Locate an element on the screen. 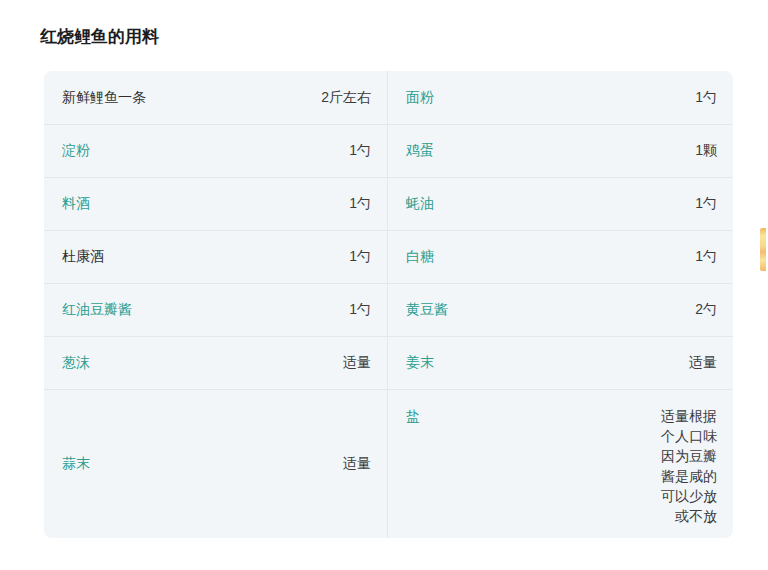 The image size is (768, 570). ingredient-row: 姜末 适量 is located at coordinates (560, 362).